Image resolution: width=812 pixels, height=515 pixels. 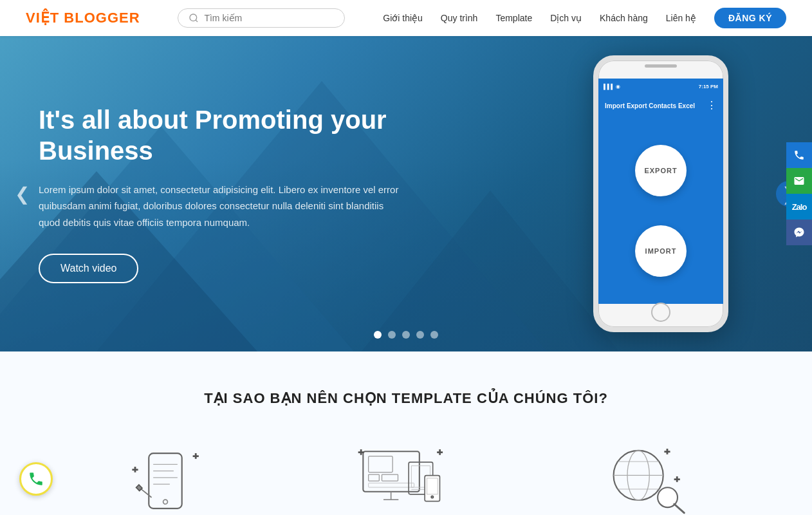 What do you see at coordinates (661, 251) in the screenshot?
I see `phone-import-button: IMPORT` at bounding box center [661, 251].